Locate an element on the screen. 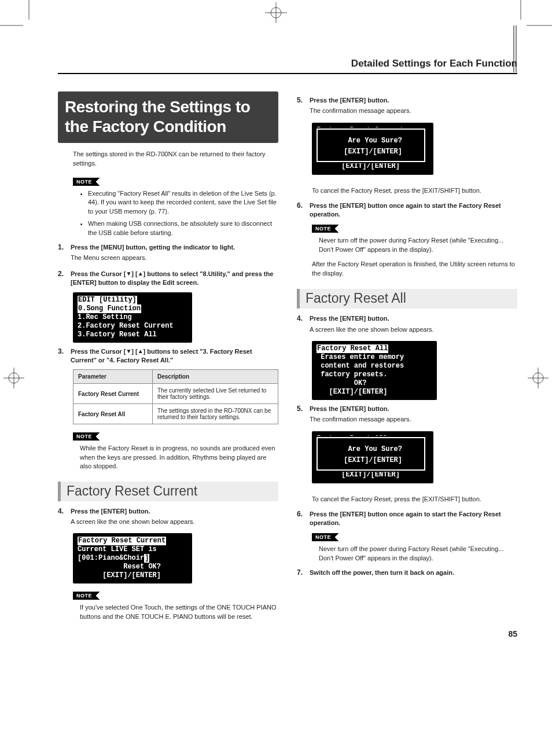 This screenshot has width=552, height=756. after-reset-text: After the Factory Reset operation is fin… is located at coordinates (414, 269).